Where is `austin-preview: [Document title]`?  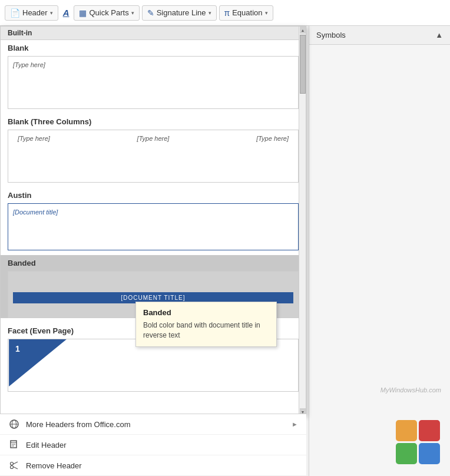 austin-preview: [Document title] is located at coordinates (153, 227).